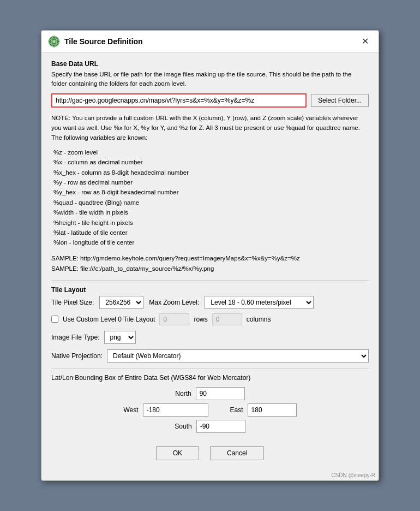  Describe the element at coordinates (210, 198) in the screenshot. I see `variable-list: %z - zoom level %x - column as decimal n…` at that location.